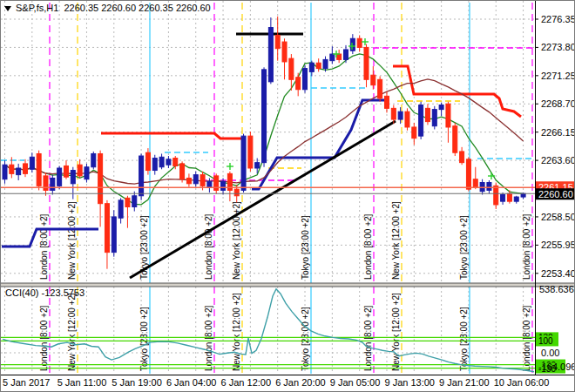 Image resolution: width=575 pixels, height=392 pixels. Describe the element at coordinates (113, 8) in the screenshot. I see `symbol-ohlc-label: S&P,fs,H1 2260.35 2260.60 2260.35 2260.6…` at that location.